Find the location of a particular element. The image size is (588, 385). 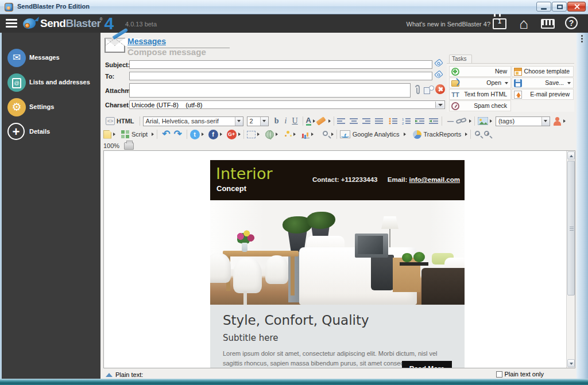

to-tag-icon is located at coordinates (440, 75).